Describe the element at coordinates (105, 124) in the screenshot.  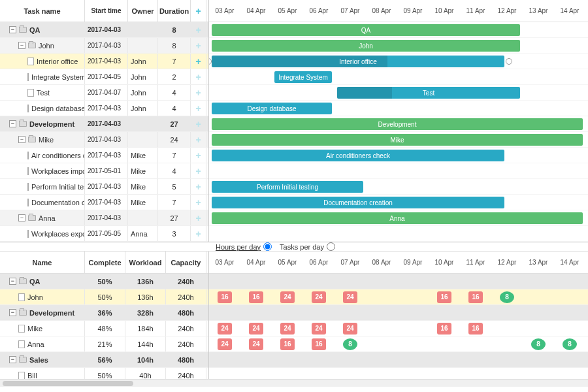
I see `task-row: −Development2017-04-0327+` at that location.